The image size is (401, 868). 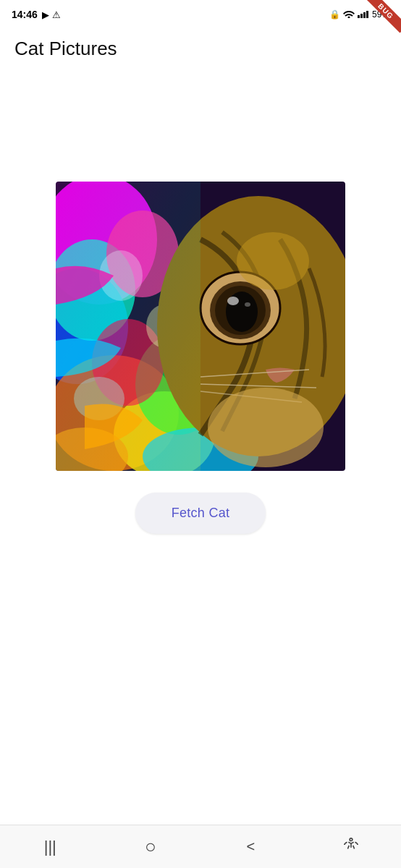 I want to click on warning-icon: ⚠, so click(x=56, y=14).